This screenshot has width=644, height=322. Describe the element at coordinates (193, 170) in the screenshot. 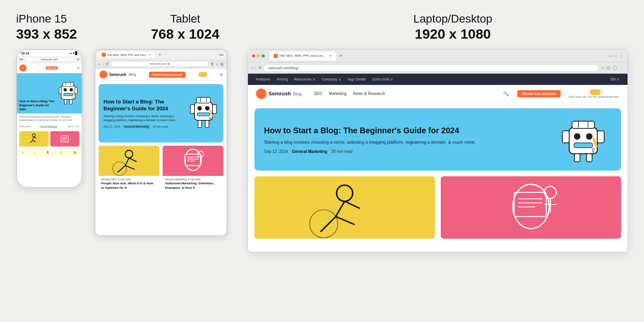

I see `tablet-card-2: General Marketing 6 min read Outbound Ma…` at that location.